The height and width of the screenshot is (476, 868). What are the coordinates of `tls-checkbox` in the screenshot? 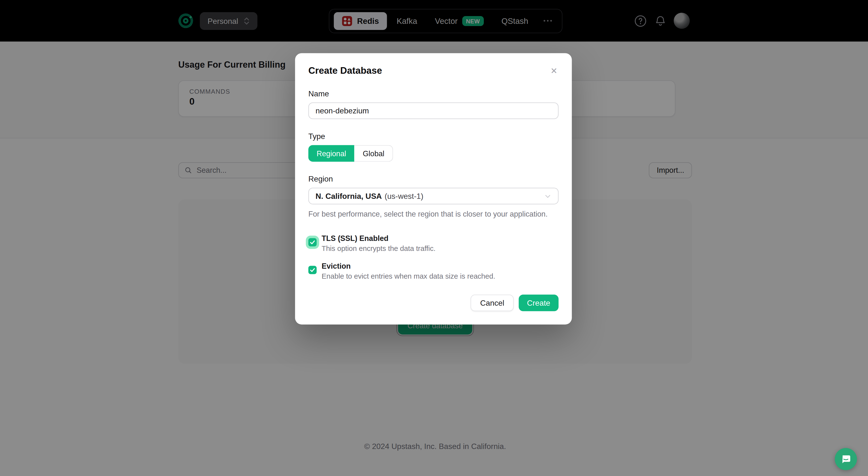 It's located at (312, 242).